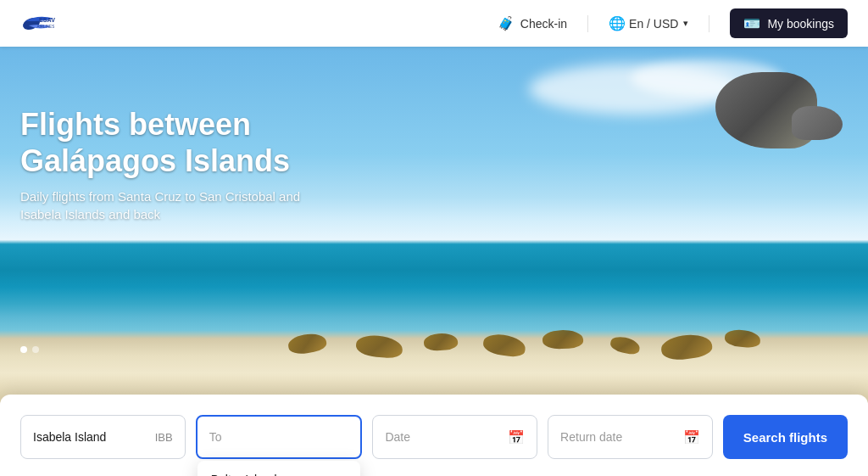 The width and height of the screenshot is (868, 476). I want to click on calendar-icon: 📅, so click(516, 438).